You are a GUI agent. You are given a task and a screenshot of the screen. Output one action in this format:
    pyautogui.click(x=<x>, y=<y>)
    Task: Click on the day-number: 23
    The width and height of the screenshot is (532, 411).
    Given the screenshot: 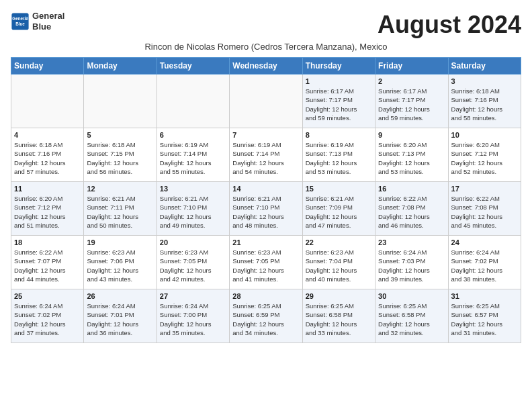 What is the action you would take?
    pyautogui.click(x=411, y=242)
    